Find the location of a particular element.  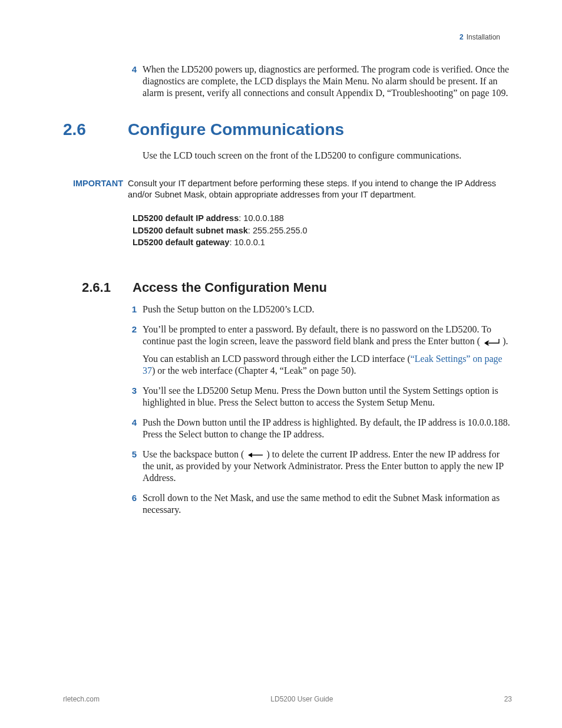

step2-p2a: You can establish an LCD password throug… is located at coordinates (277, 358).